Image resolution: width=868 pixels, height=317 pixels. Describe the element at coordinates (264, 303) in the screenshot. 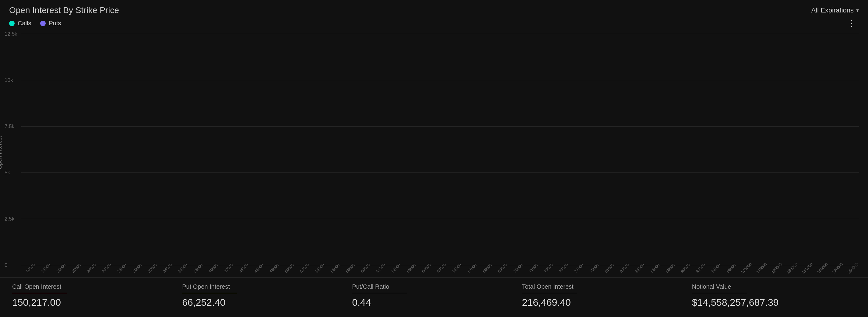

I see `stat-value: 66,252.40` at that location.